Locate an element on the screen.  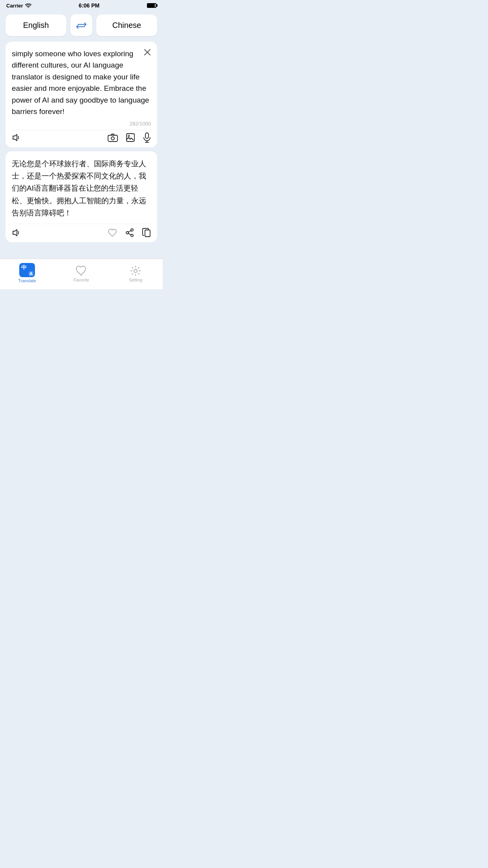
copy-button is located at coordinates (147, 233).